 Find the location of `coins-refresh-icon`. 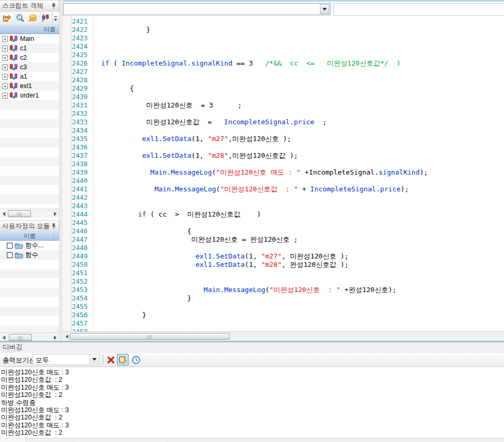

coins-refresh-icon is located at coordinates (33, 18).